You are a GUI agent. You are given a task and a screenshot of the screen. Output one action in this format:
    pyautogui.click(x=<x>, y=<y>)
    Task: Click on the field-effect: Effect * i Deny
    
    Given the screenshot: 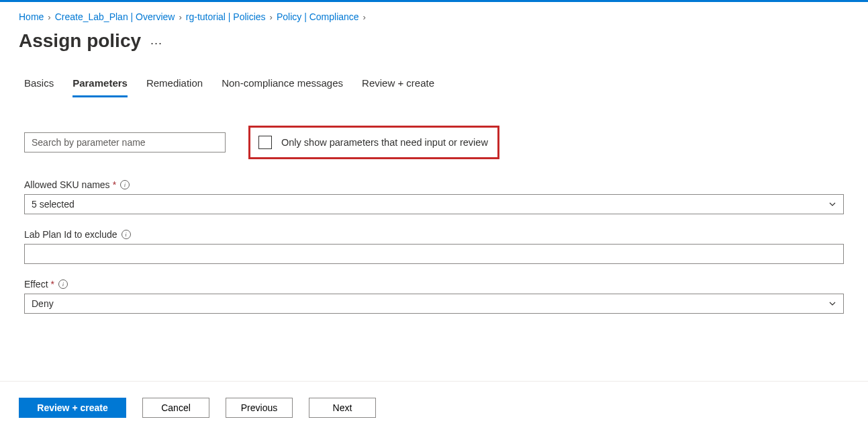 What is the action you would take?
    pyautogui.click(x=434, y=296)
    